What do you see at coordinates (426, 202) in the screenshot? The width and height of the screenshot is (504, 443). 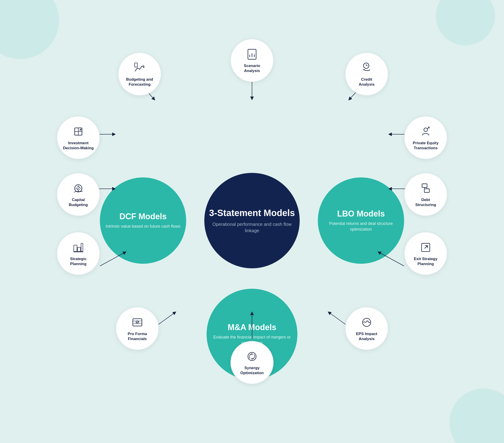 I see `debt-structuring-label: DebtStructuring` at bounding box center [426, 202].